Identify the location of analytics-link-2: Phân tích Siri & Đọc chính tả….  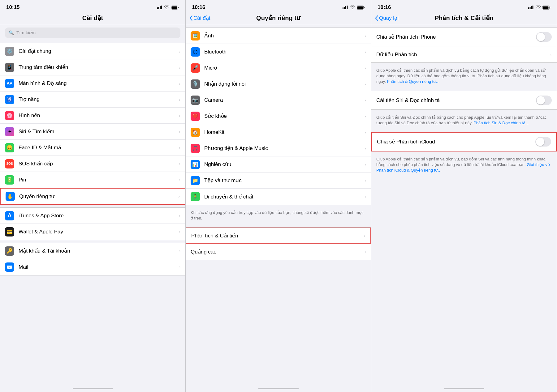
(501, 123).